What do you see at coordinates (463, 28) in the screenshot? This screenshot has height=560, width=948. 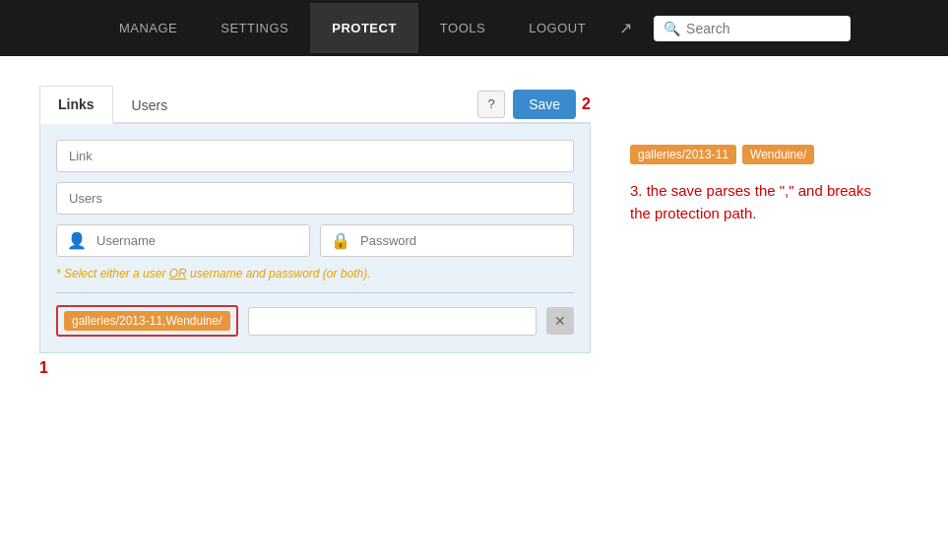 I see `nav-tools: TOOLS` at bounding box center [463, 28].